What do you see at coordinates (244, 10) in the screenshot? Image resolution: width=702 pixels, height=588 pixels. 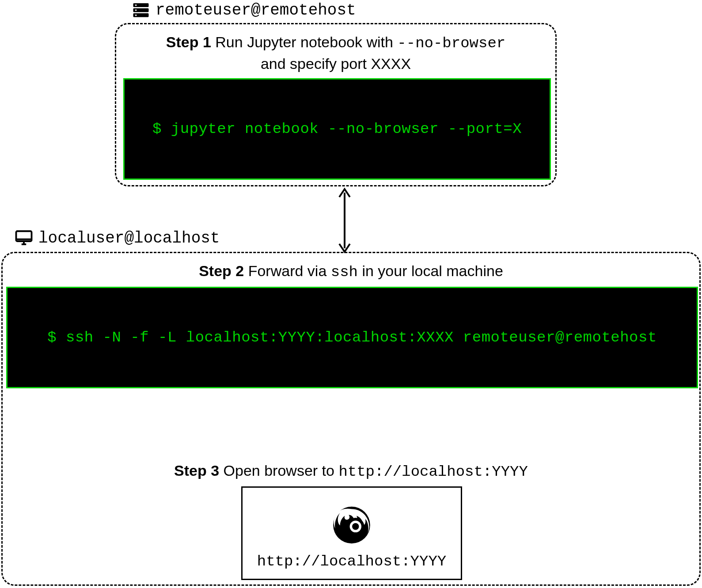 I see `remote-host-label: remoteuser@remotehost` at bounding box center [244, 10].